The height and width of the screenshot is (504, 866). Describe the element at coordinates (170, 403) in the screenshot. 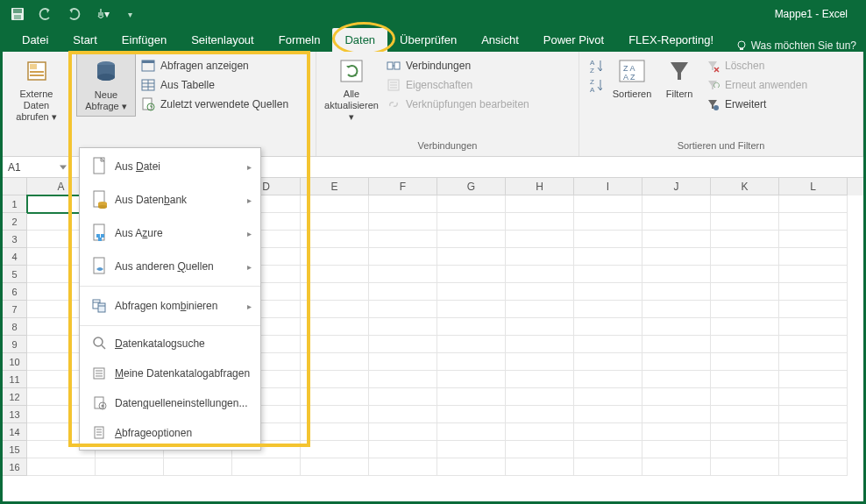

I see `dd-datenquelleneinstellungen: Datenquelleneinstellungen...` at that location.